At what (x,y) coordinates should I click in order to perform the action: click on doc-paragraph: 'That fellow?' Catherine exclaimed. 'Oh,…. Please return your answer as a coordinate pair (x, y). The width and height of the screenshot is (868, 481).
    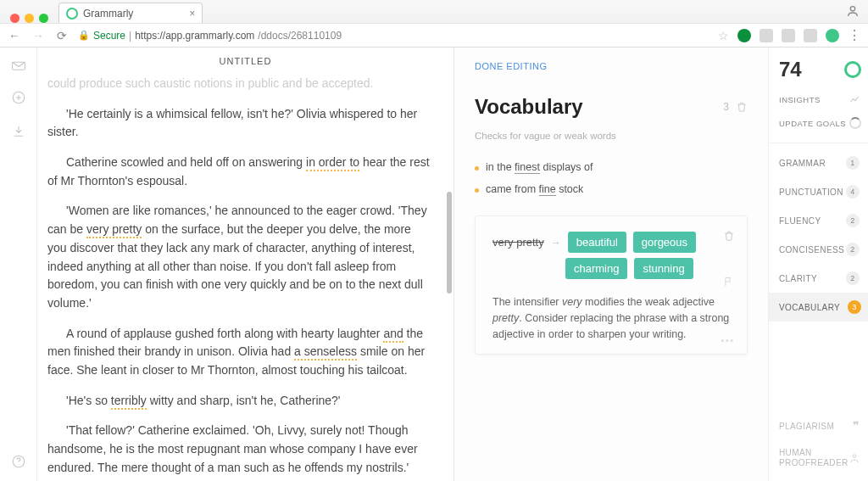
    Looking at the image, I should click on (239, 450).